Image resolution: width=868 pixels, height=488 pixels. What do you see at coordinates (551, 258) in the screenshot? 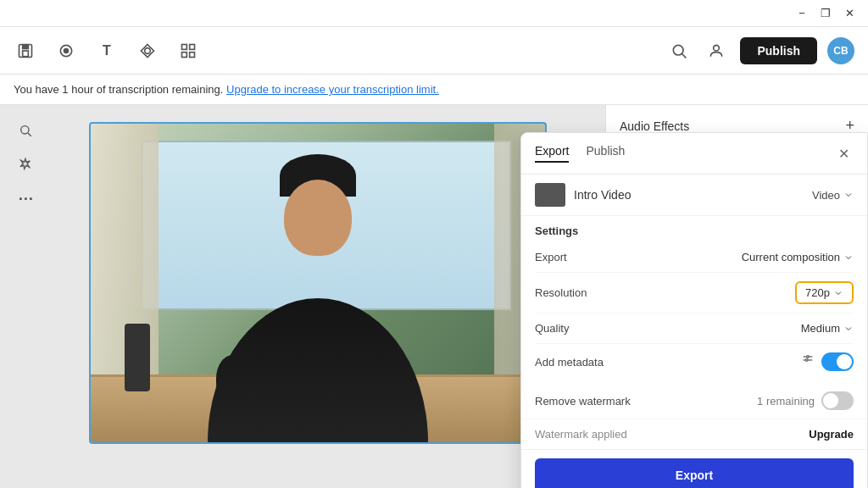
I see `export-label: Export` at bounding box center [551, 258].